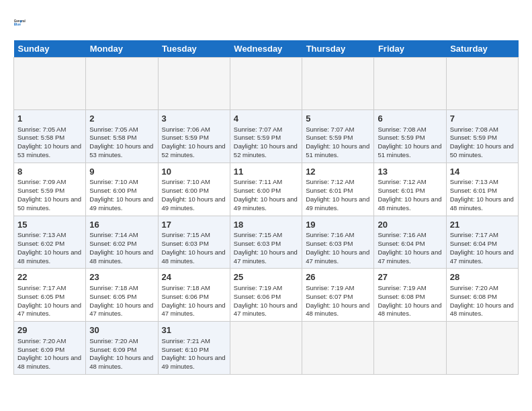  What do you see at coordinates (186, 181) in the screenshot?
I see `sunrise: Sunrise: 7:10 AM` at bounding box center [186, 181].